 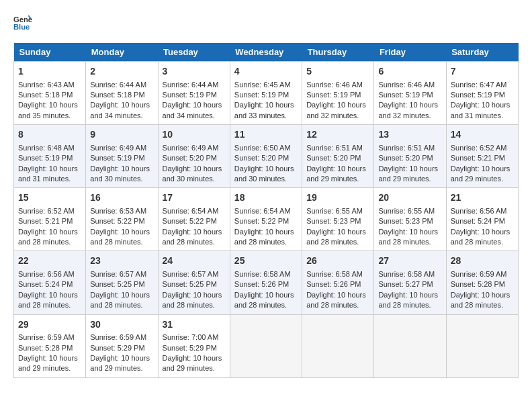 What do you see at coordinates (50, 211) in the screenshot?
I see `day-info-line: Sunrise: 6:52 AM` at bounding box center [50, 211].